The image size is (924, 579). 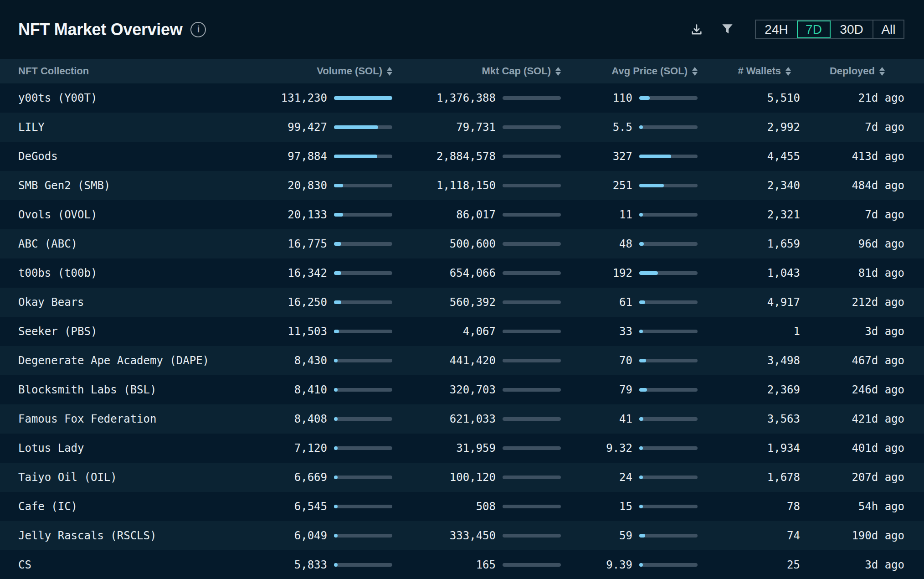 I want to click on table-row: SMB Gen2 (SMB) 20,830 1,118,150 251 2,34…, so click(x=462, y=186).